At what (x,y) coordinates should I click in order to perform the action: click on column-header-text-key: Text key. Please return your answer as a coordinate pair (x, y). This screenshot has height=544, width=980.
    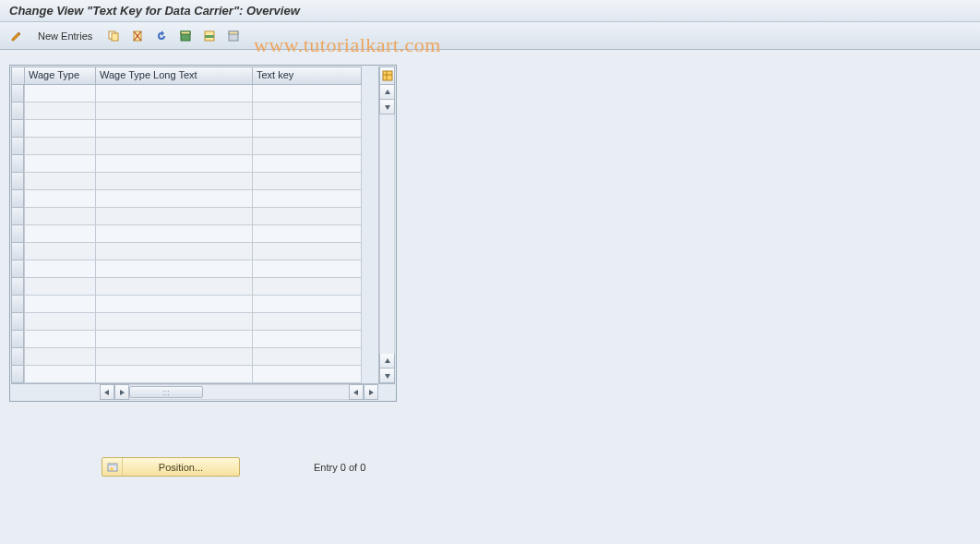
    Looking at the image, I should click on (307, 76).